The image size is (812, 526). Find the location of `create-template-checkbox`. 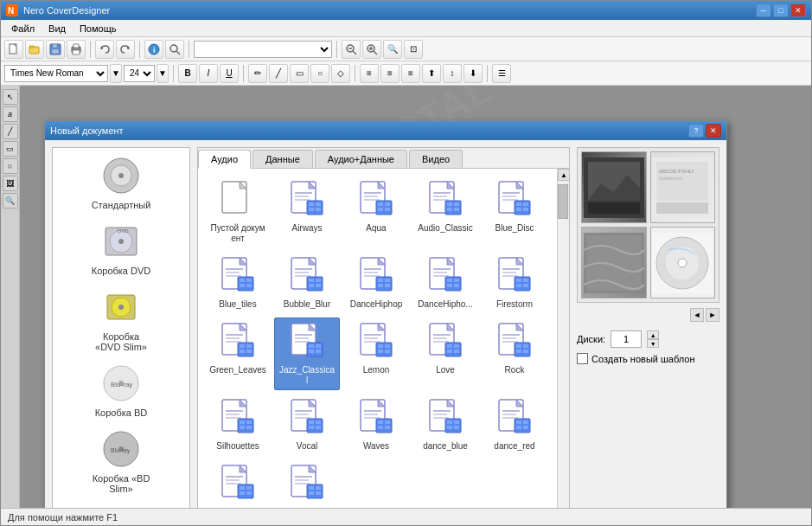

create-template-checkbox is located at coordinates (583, 358).